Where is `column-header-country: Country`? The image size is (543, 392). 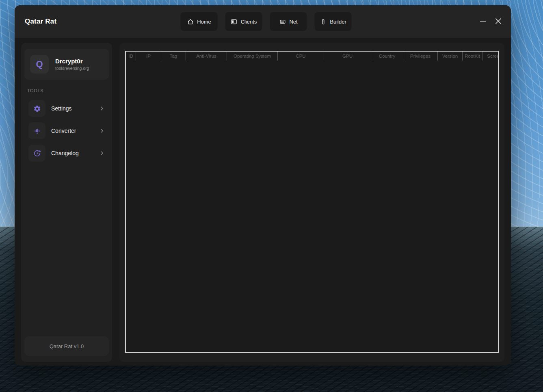 column-header-country: Country is located at coordinates (387, 56).